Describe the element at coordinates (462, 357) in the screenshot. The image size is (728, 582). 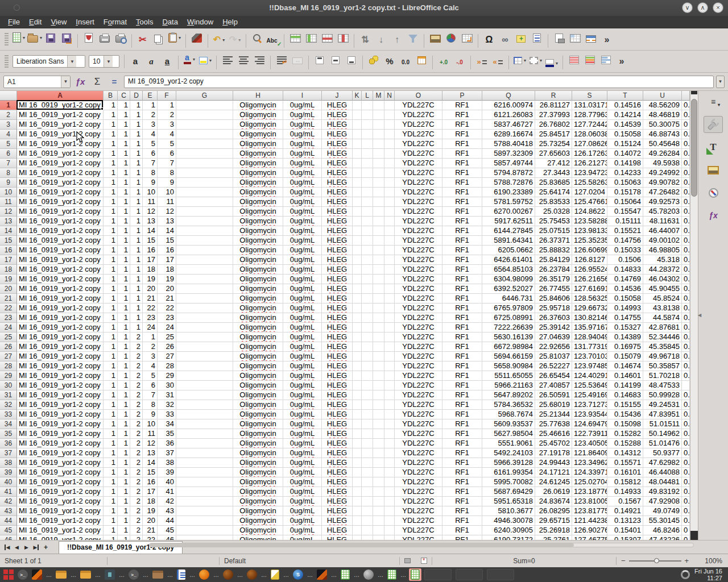
I see `cell-P27: RF1` at that location.